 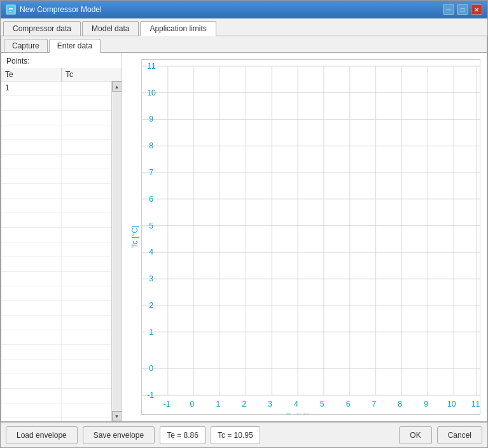 I want to click on te-status: Te = 8.86, so click(x=183, y=435).